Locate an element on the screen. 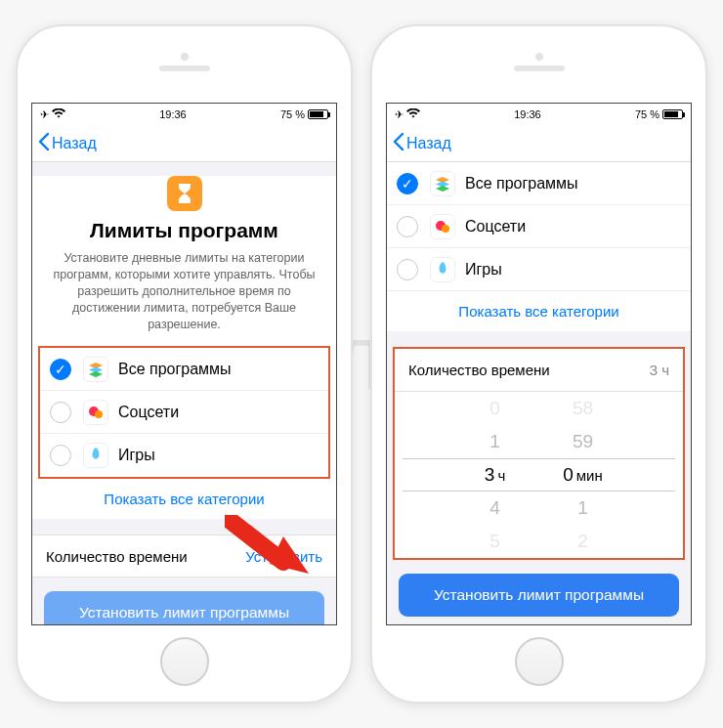  time-amount-value: 3 ч is located at coordinates (659, 369).